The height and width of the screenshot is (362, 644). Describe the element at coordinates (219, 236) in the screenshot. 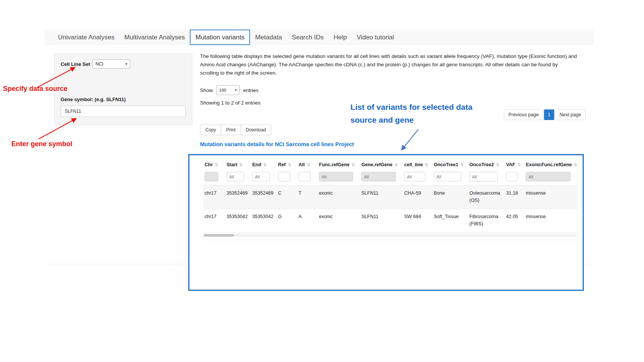

I see `scrollbar-thumb` at that location.